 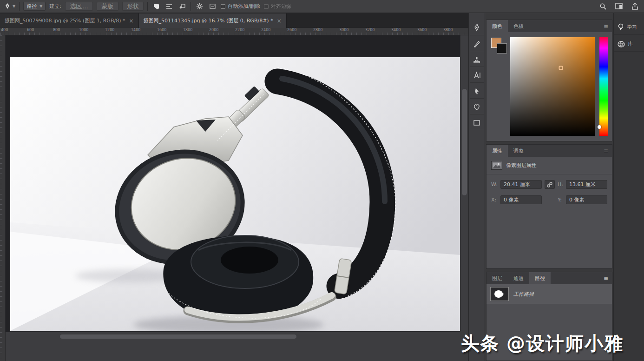 I want to click on tab-color: 颜色, so click(x=497, y=26).